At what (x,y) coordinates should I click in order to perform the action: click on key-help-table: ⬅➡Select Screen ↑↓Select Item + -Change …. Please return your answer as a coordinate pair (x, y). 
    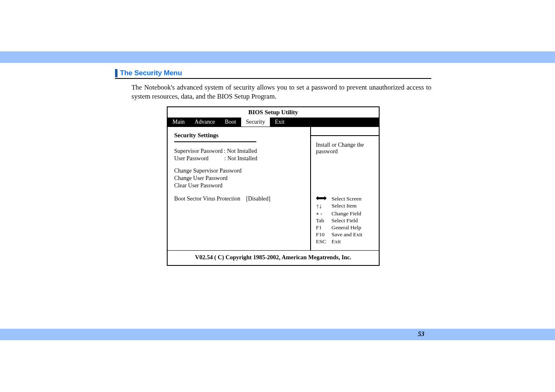
    Looking at the image, I should click on (345, 220).